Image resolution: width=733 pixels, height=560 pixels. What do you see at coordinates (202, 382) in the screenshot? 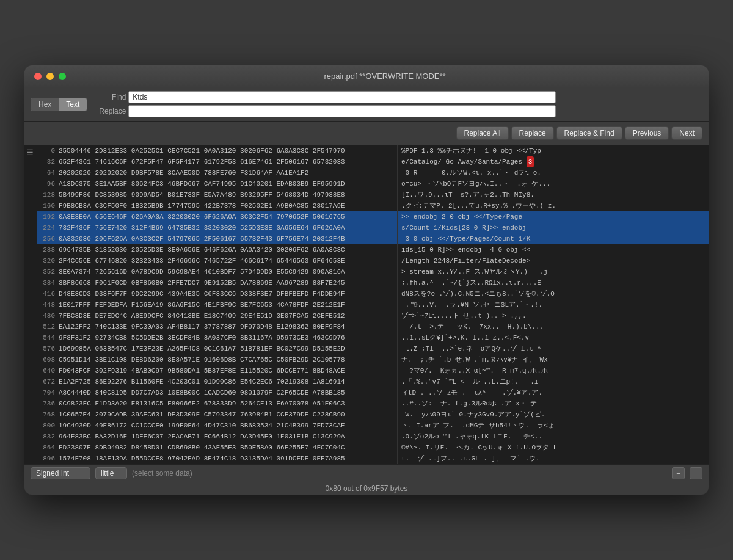
I see `hex-bytes: E1A2F725 86E92276 B11560FE 4C203C01 01D9…` at bounding box center [202, 382].